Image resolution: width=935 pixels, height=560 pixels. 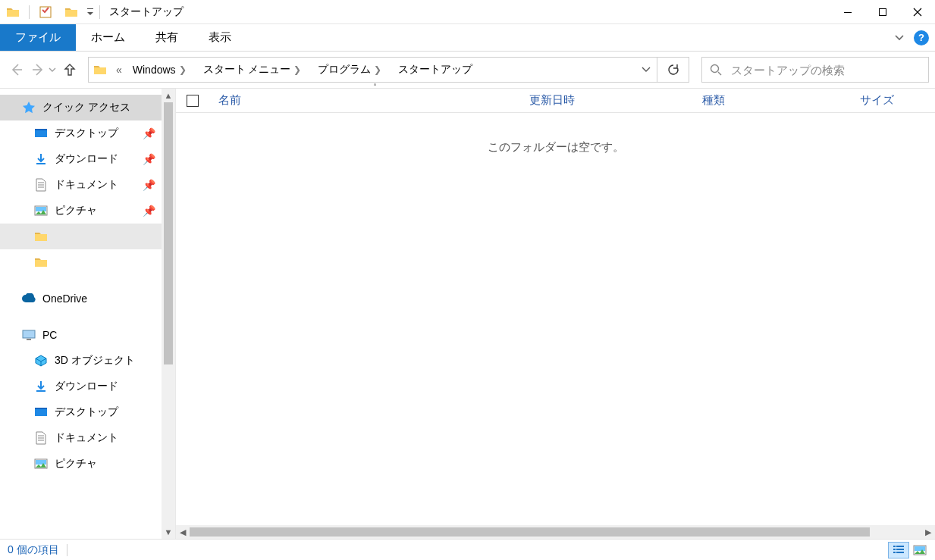 What do you see at coordinates (899, 38) in the screenshot?
I see `ribbon-collapse-chevron-icon` at bounding box center [899, 38].